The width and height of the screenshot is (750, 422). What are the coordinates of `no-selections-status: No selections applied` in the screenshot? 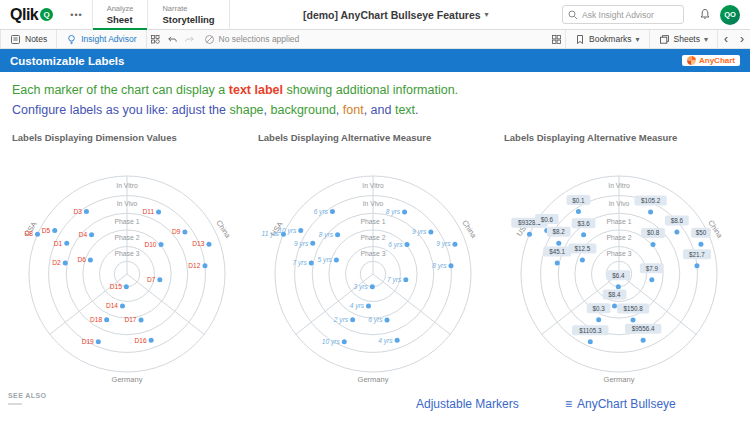 It's located at (252, 40).